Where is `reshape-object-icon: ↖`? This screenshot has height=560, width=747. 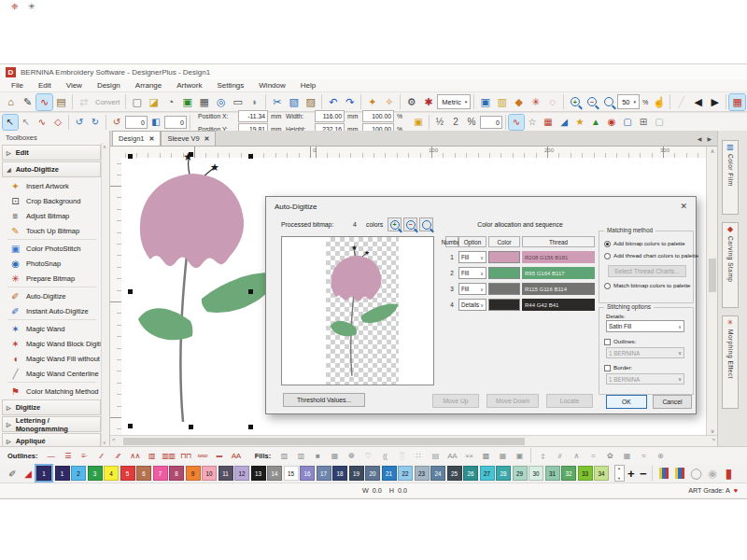 reshape-object-icon: ↖ is located at coordinates (26, 122).